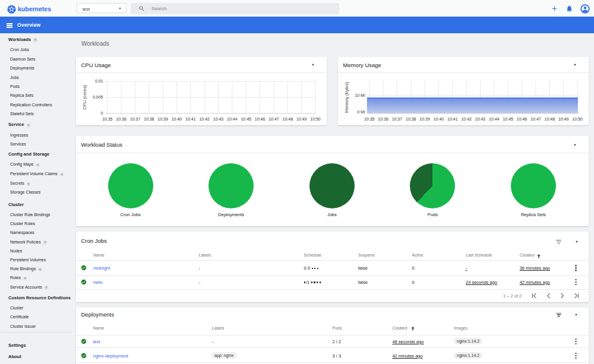  I want to click on svg-text: 0.005, so click(98, 97).